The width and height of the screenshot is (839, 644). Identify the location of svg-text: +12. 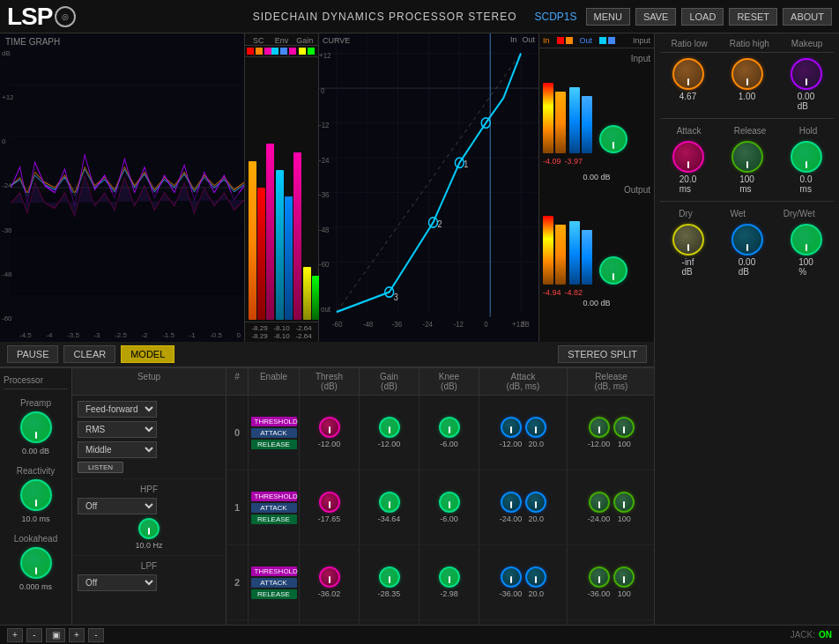
(325, 56).